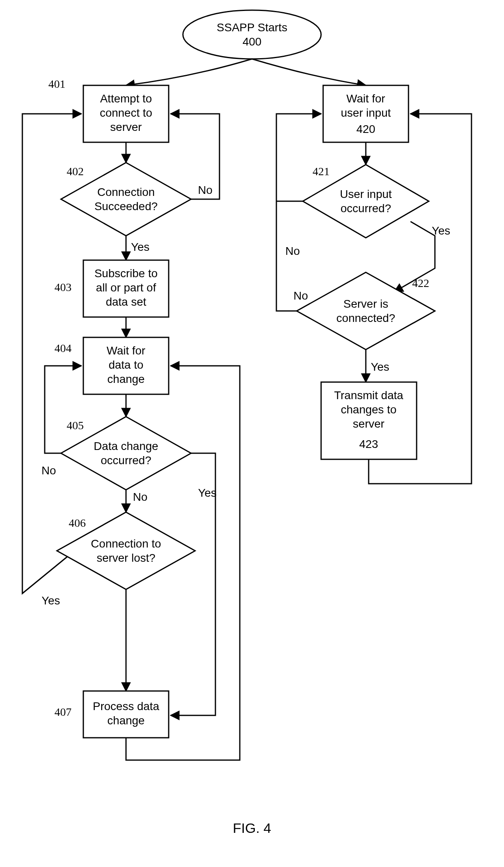 The height and width of the screenshot is (867, 504). What do you see at coordinates (126, 365) in the screenshot?
I see `node-404-line2: data to` at bounding box center [126, 365].